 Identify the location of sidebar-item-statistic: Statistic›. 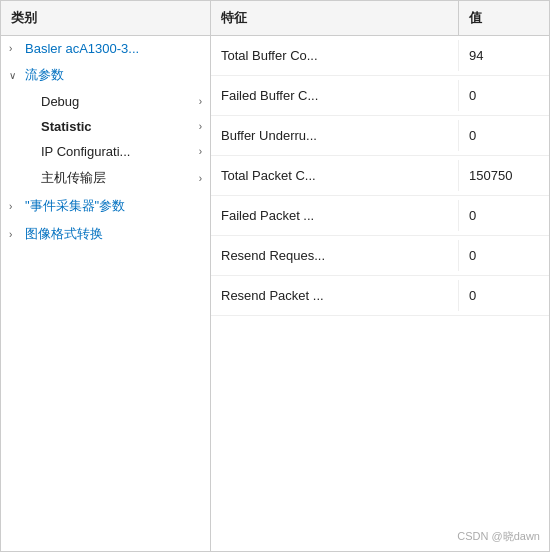
(106, 126).